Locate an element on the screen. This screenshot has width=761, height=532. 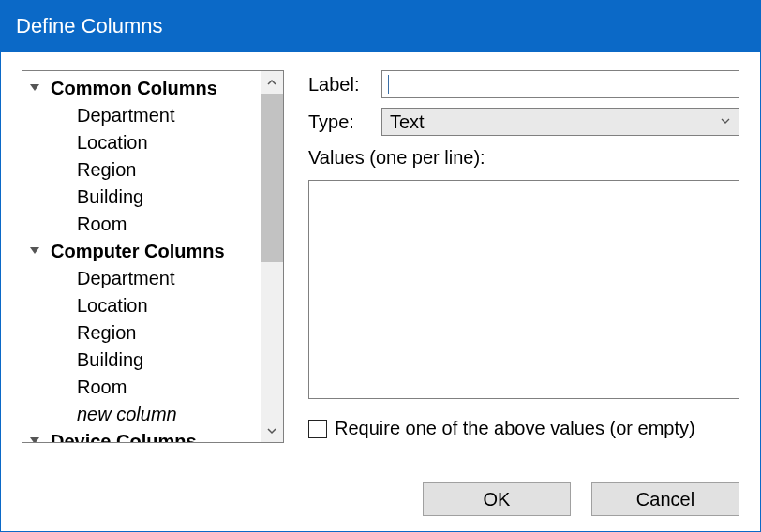
require-checkbox is located at coordinates (318, 429).